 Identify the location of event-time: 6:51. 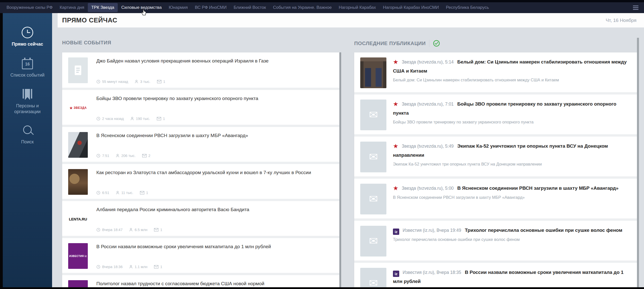
(106, 193).